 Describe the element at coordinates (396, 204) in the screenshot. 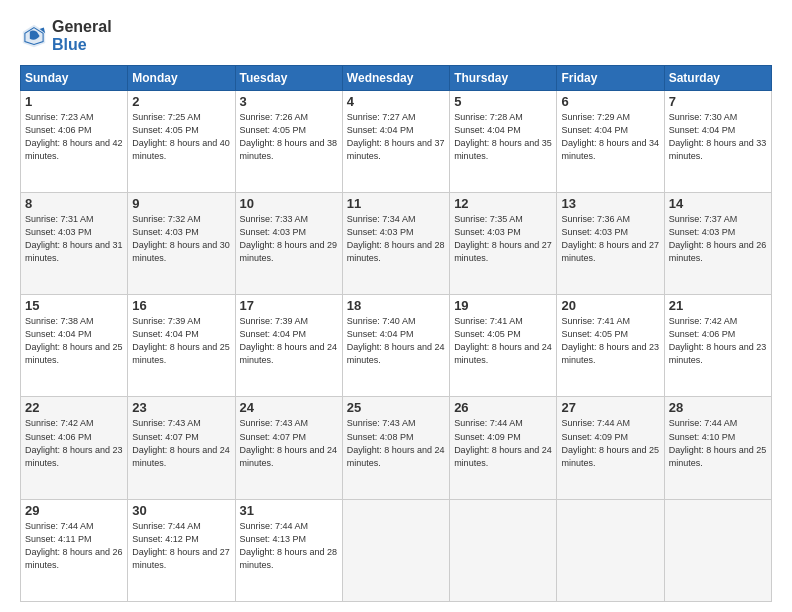

I see `day-number: 11` at that location.